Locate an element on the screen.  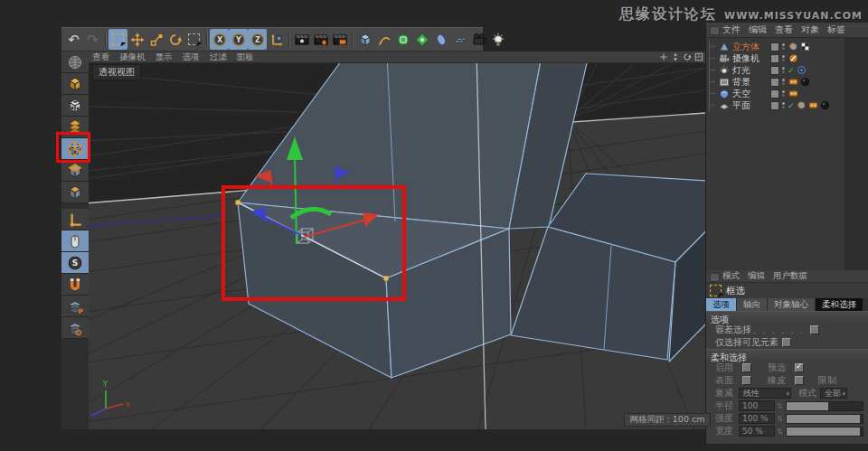
toolbar-button-lock-y: Y is located at coordinates (239, 40).